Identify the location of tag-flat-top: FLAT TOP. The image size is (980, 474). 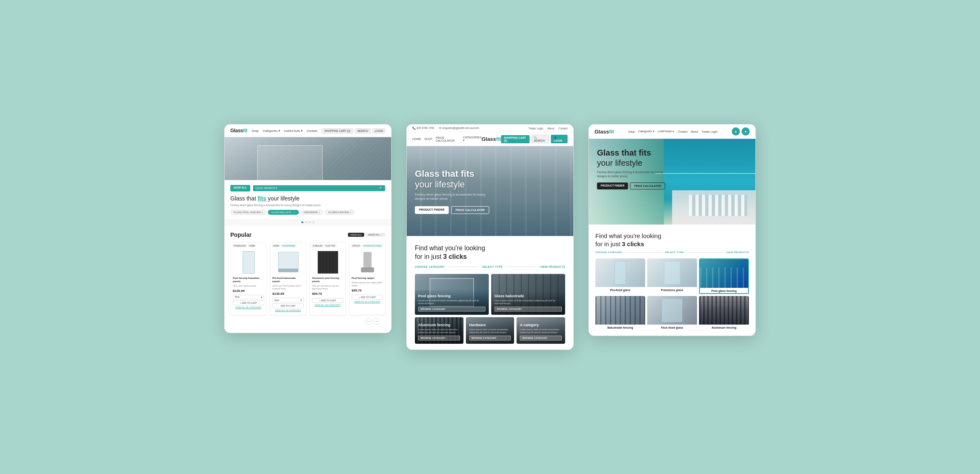
(330, 246).